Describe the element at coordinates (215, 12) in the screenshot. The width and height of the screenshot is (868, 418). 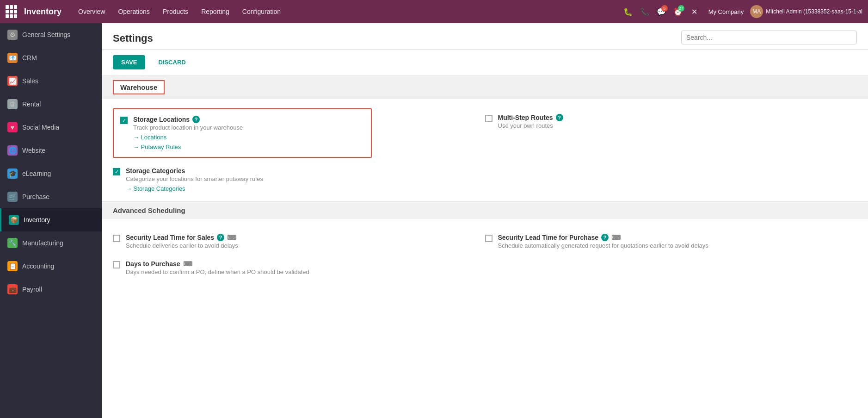
I see `nav-reporting: Reporting` at that location.